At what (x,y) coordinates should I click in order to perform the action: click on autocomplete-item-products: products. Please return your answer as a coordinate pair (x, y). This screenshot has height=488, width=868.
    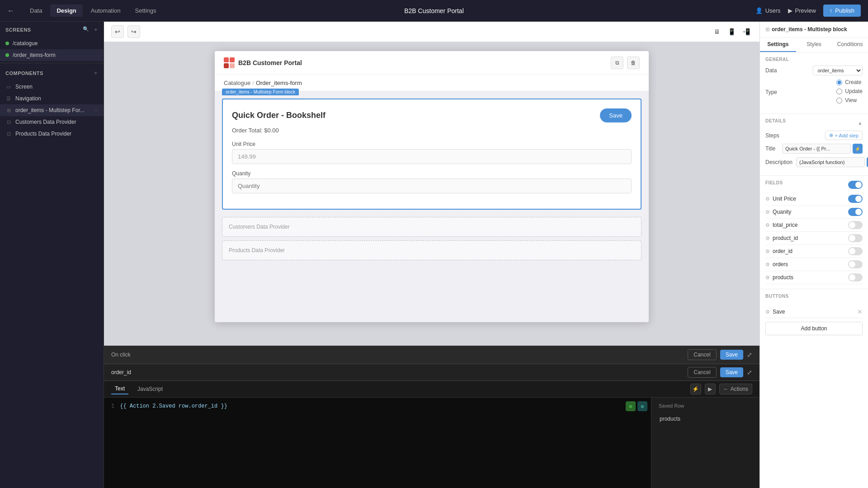
    Looking at the image, I should click on (705, 419).